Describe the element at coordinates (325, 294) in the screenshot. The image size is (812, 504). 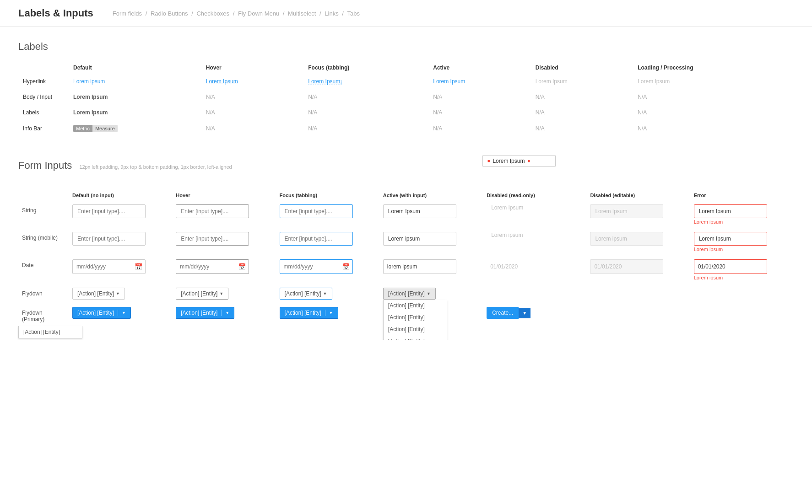
I see `flydown-focus-caret: ▼` at that location.